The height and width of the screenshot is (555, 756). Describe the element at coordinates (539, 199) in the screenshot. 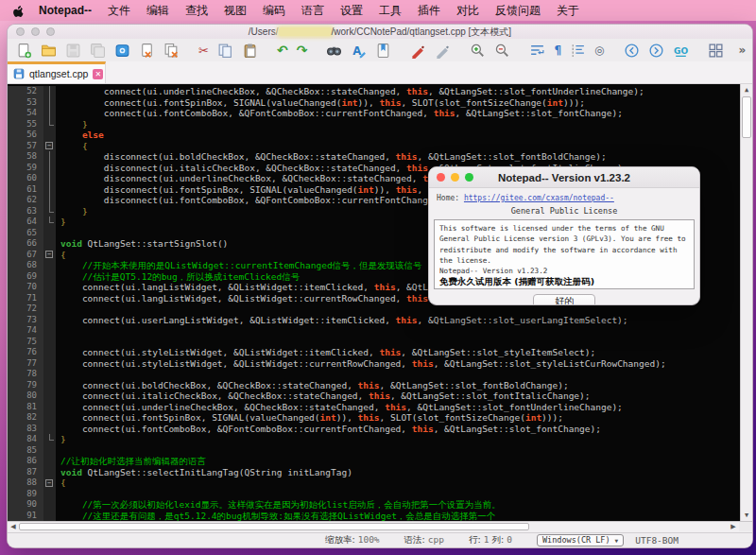

I see `homepage-link: https://gitee.com/cxasm/notepad--` at that location.